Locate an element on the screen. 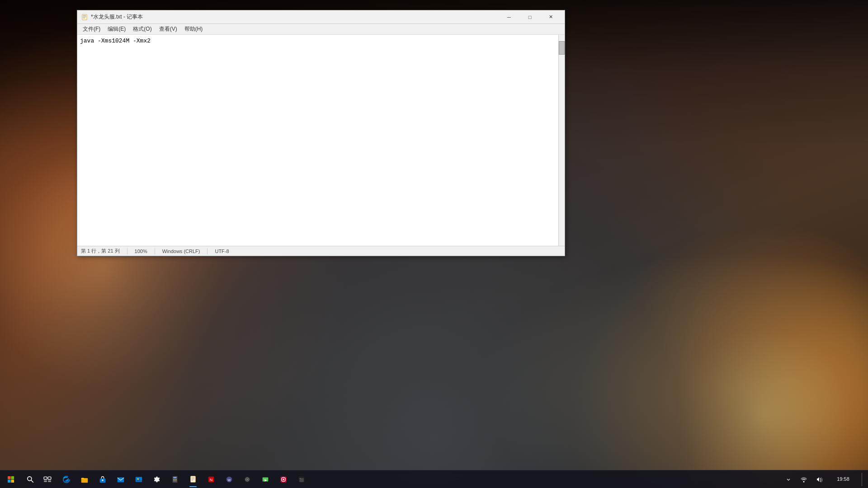  window-controls: ─ □ ✕ is located at coordinates (530, 17).